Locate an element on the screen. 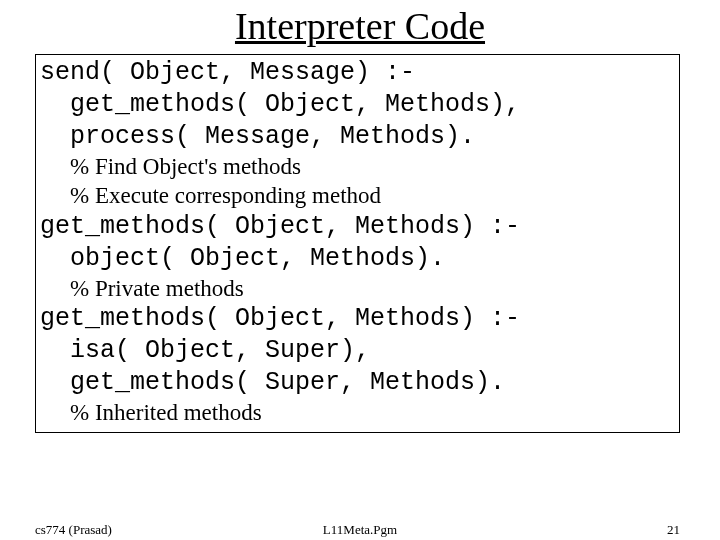 Image resolution: width=720 pixels, height=540 pixels. footer-right: 21 is located at coordinates (674, 530).